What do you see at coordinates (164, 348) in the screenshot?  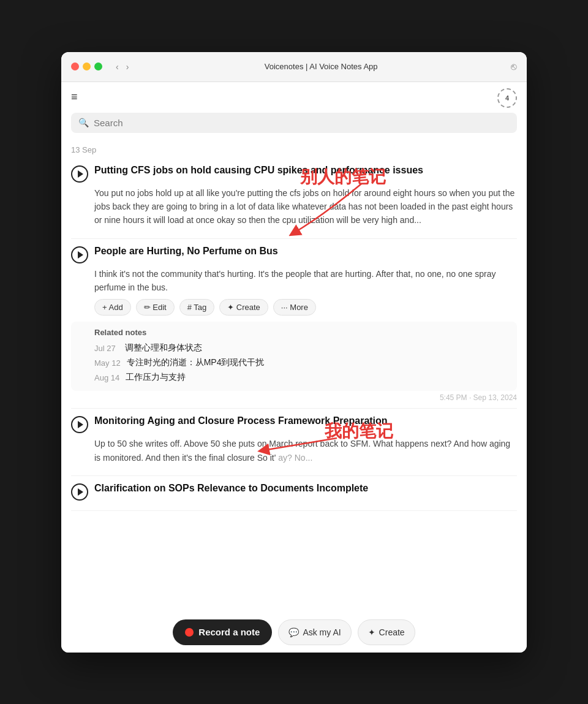 I see `related-text: 调整心理和身体状态` at bounding box center [164, 348].